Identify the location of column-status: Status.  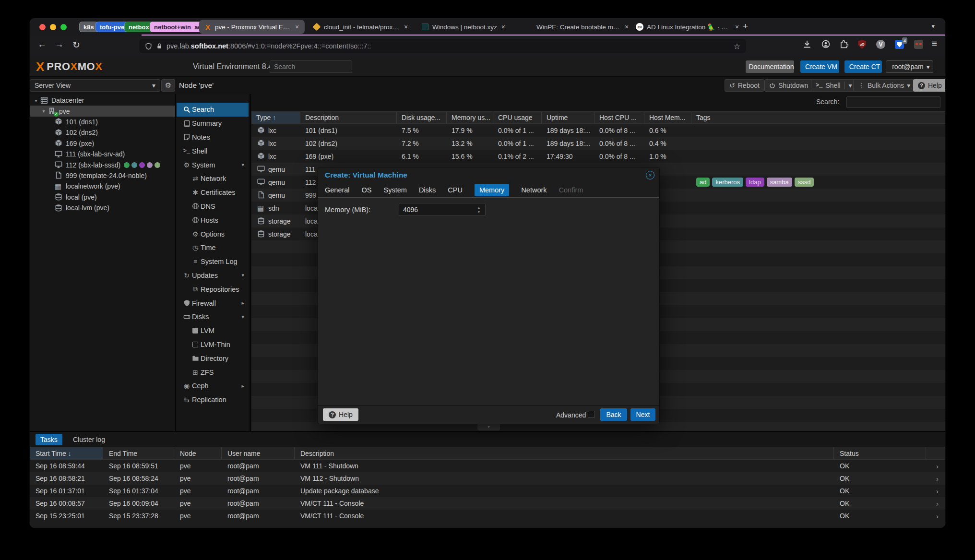
(880, 453).